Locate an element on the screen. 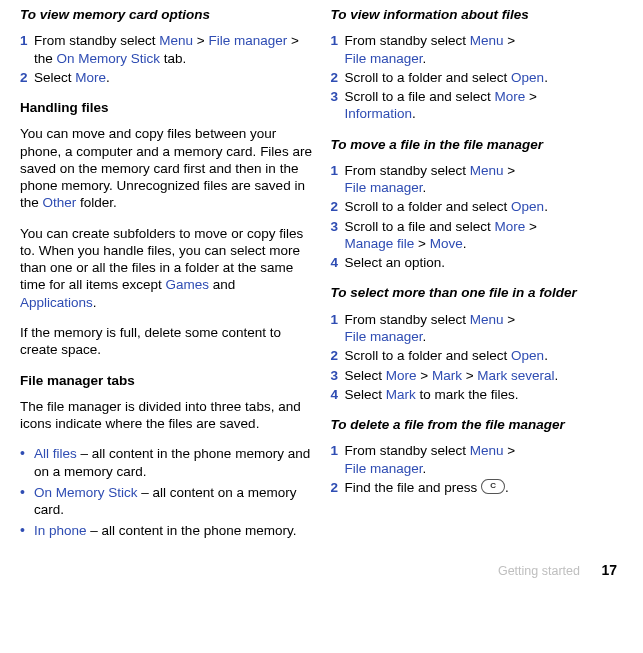  mark-several-link: Mark several is located at coordinates (516, 376).